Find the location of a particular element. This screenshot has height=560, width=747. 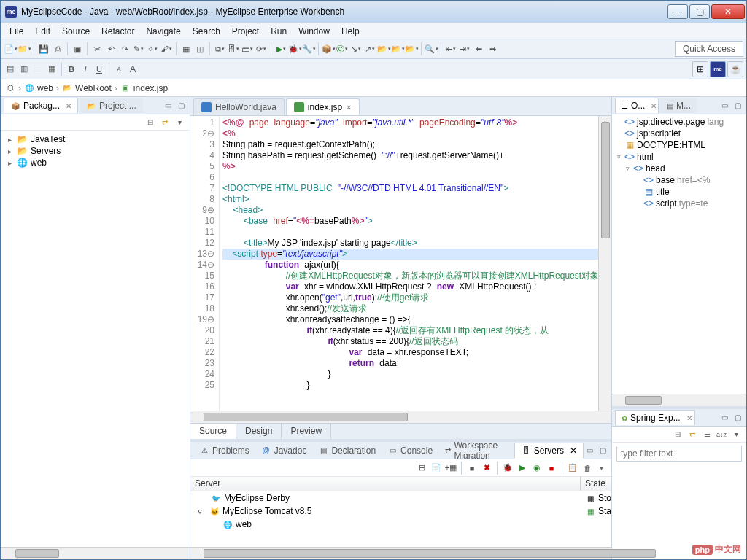

run-icon: ▶ is located at coordinates (281, 49).